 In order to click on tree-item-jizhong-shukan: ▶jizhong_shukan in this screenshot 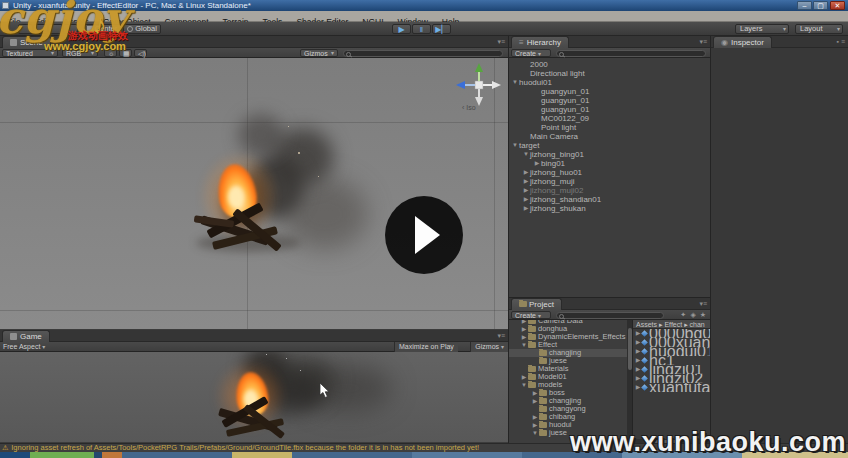, I will do `click(610, 208)`.